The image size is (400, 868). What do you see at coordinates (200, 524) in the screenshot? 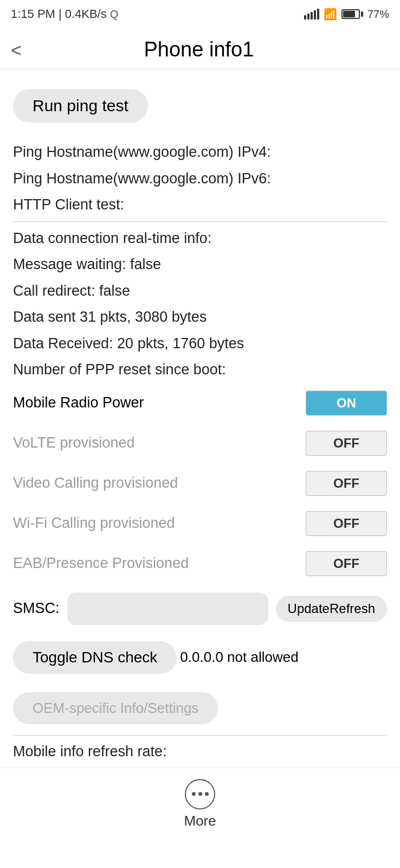
I see `wifi-calling-prov-row: Wi-Fi Calling provisioned OFF` at bounding box center [200, 524].